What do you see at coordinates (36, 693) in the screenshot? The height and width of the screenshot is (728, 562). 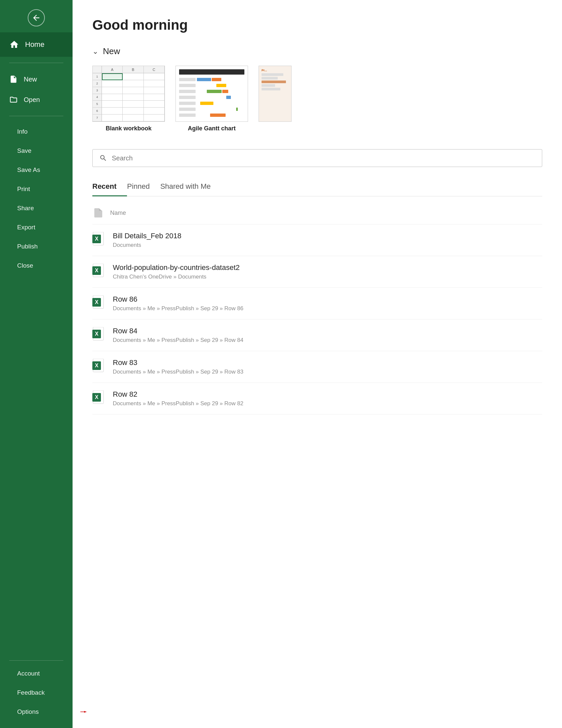 I see `sidebar-item-feedback: Feedback` at bounding box center [36, 693].